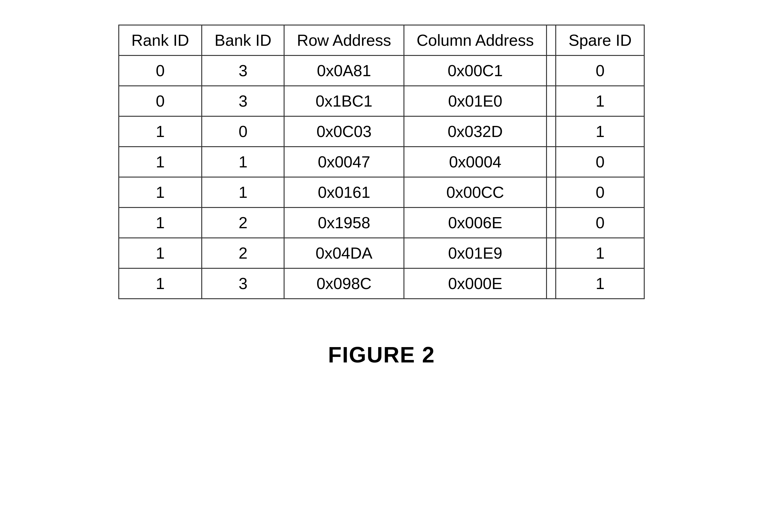  I want to click on cell-row-address: 0x1BC1, so click(344, 101).